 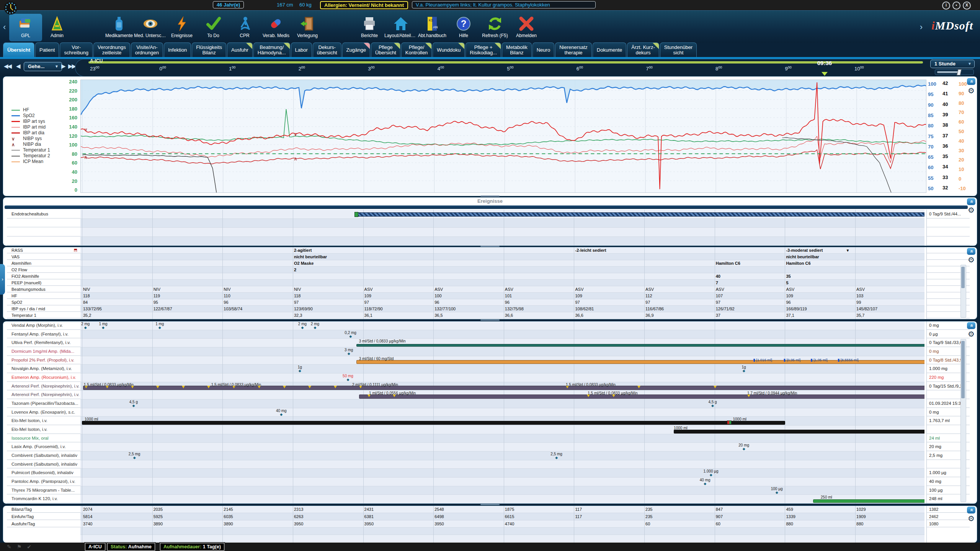 What do you see at coordinates (155, 302) in the screenshot?
I see `obs-value: 95` at bounding box center [155, 302].